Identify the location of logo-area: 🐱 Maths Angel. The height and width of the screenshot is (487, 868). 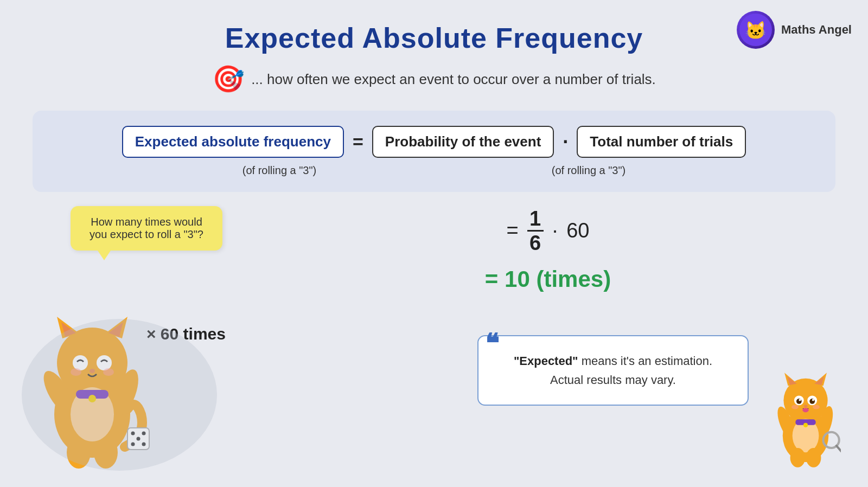
(794, 30).